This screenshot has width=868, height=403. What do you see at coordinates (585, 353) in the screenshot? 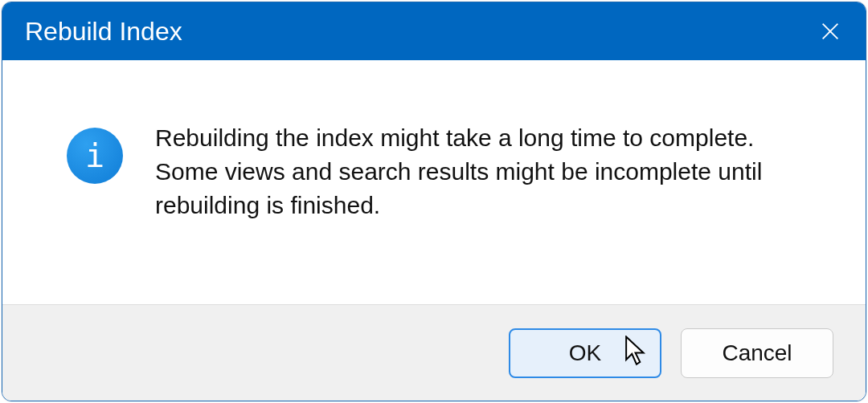
I see `ok-button-label: OK` at bounding box center [585, 353].